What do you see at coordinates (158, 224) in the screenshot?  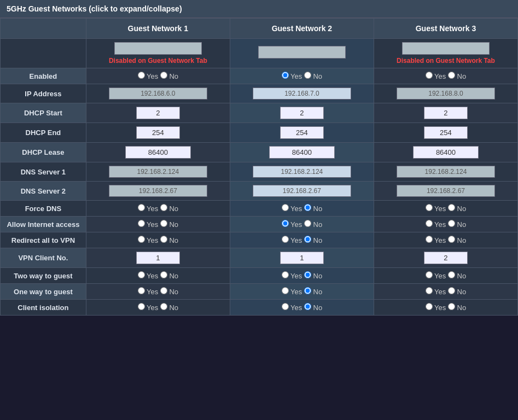 I see `network1-allow-internet: Yes No` at bounding box center [158, 224].